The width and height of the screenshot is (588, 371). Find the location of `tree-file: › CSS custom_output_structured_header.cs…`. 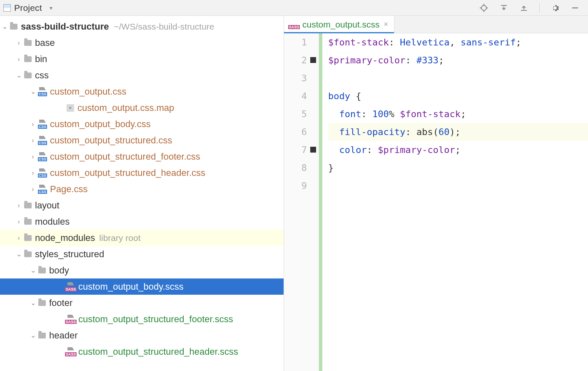

tree-file: › CSS custom_output_structured_header.cs… is located at coordinates (142, 173).